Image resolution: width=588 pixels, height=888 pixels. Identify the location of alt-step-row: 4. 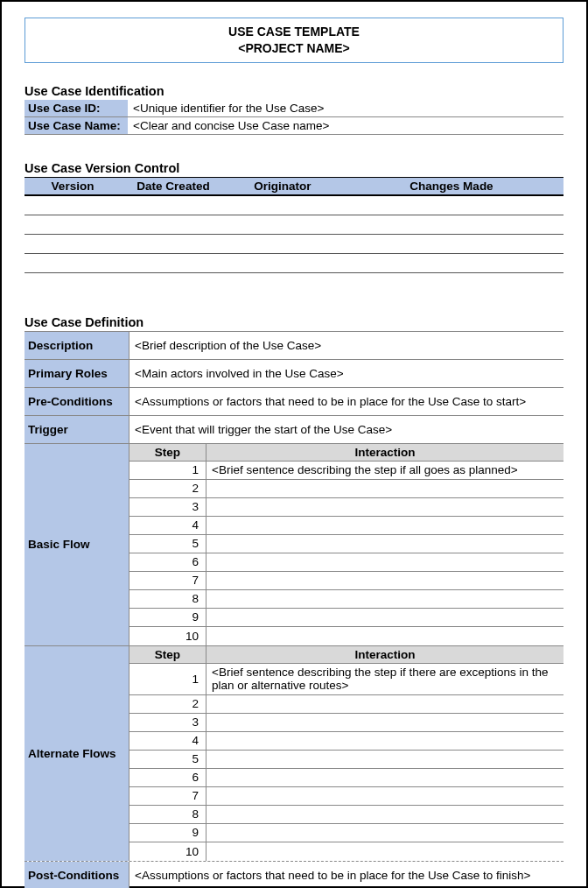
(346, 741).